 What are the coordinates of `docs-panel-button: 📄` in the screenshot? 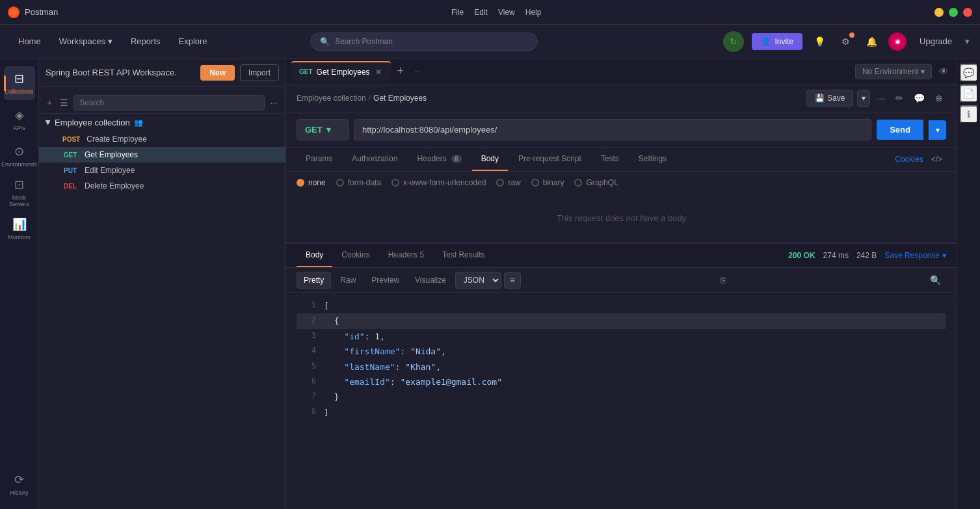 It's located at (969, 94).